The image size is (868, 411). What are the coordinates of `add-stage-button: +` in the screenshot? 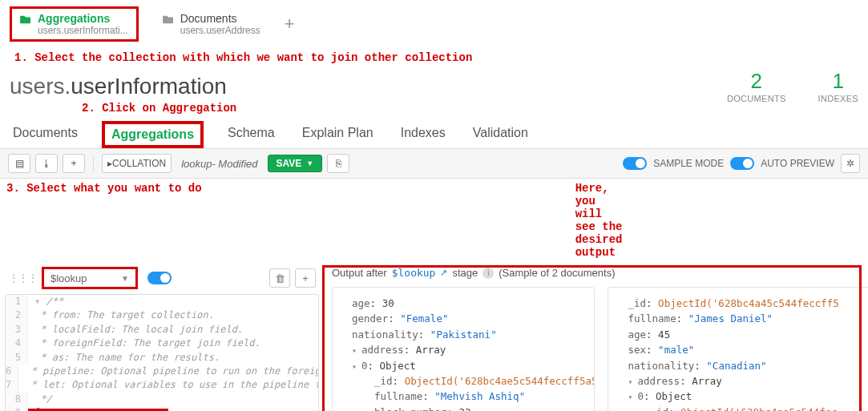 It's located at (305, 278).